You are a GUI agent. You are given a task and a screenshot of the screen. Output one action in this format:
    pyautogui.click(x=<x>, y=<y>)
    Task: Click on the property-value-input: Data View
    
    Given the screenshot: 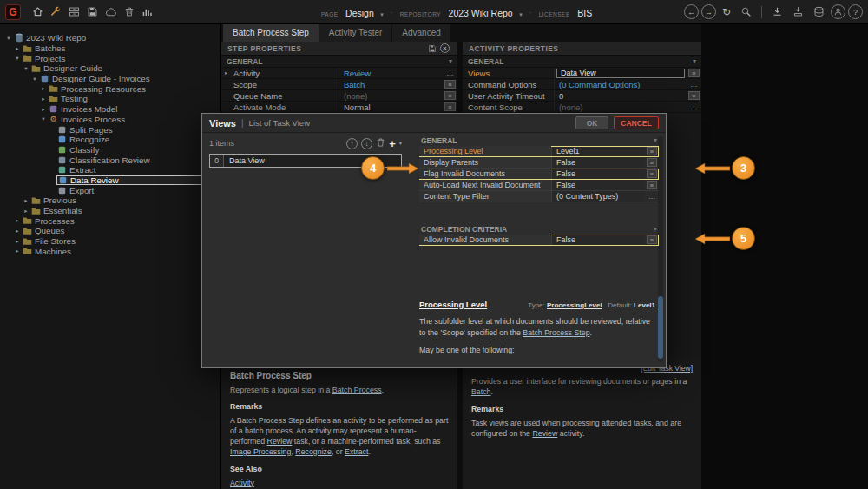 What is the action you would take?
    pyautogui.click(x=621, y=73)
    